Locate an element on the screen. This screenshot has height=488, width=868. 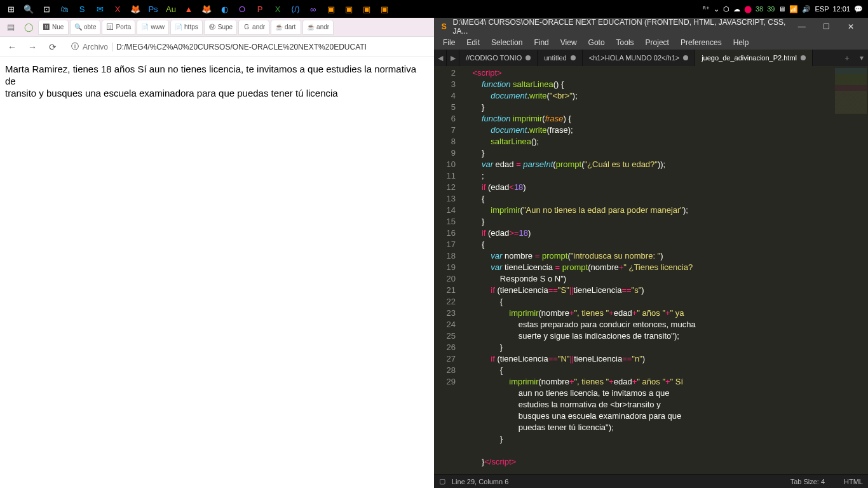
taskbar-app-bee: 🦊 is located at coordinates (135, 9).